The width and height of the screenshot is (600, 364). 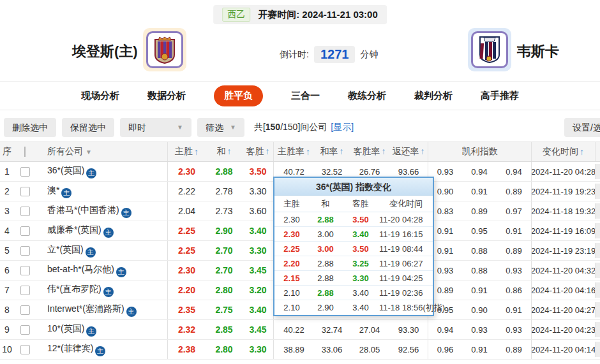 What do you see at coordinates (25, 152) in the screenshot?
I see `select-all-checkbox` at bounding box center [25, 152].